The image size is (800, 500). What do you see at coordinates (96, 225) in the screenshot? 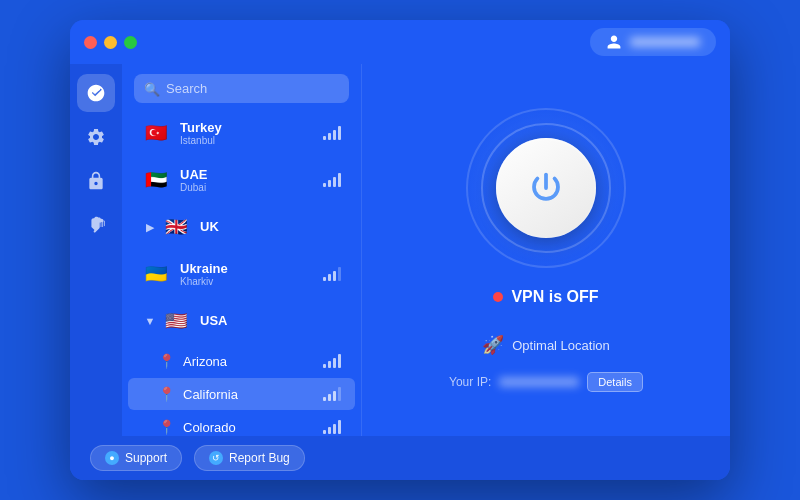
I see `hand-icon` at bounding box center [96, 225].